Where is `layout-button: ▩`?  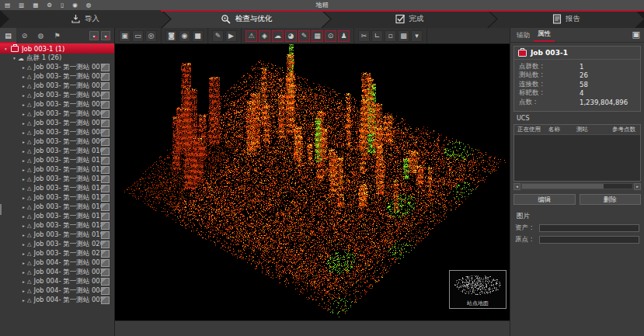 layout-button: ▩ is located at coordinates (404, 36).